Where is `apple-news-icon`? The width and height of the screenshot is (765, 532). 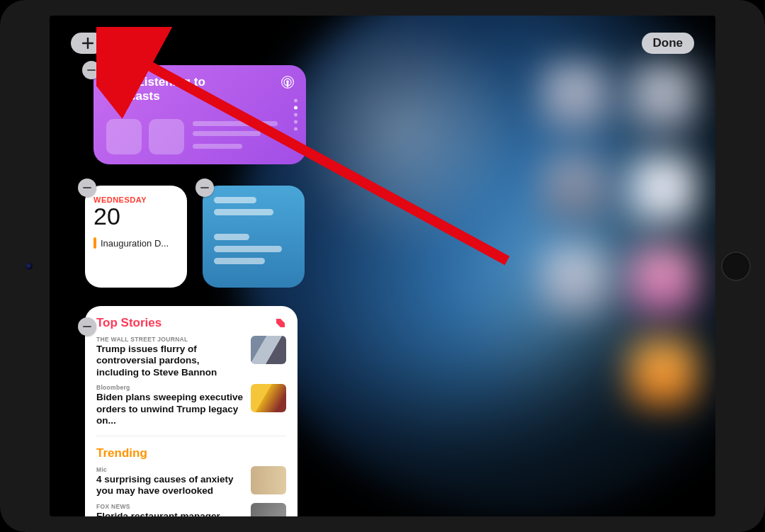
apple-news-icon is located at coordinates (280, 323).